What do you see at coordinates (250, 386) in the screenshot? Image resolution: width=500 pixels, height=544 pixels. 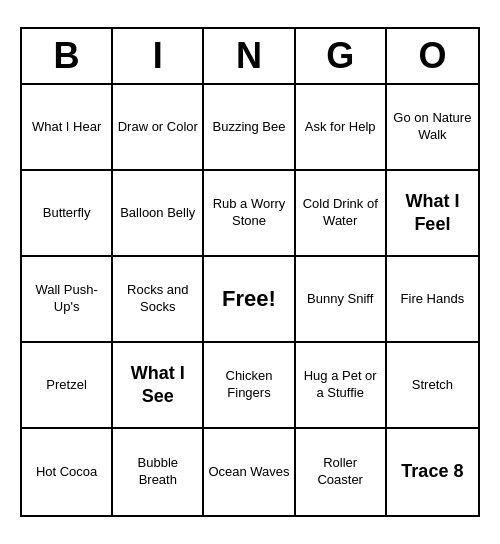 I see `bingo-cell-17: Chicken Fingers` at bounding box center [250, 386].